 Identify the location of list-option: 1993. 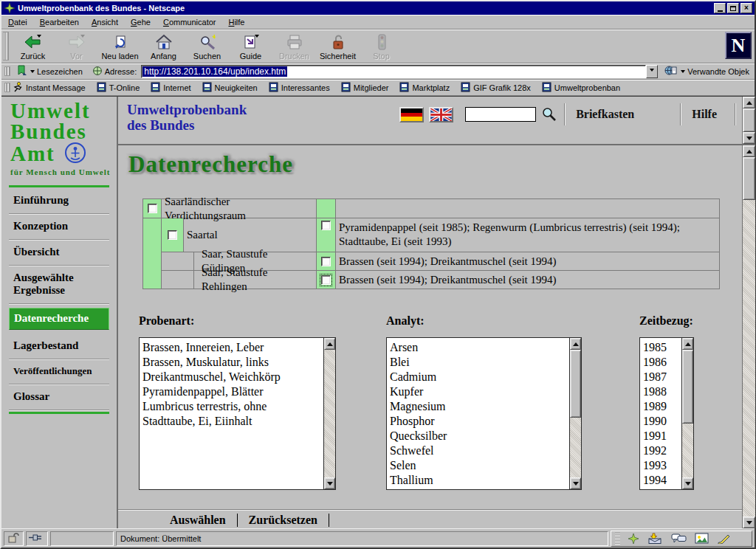
(662, 466).